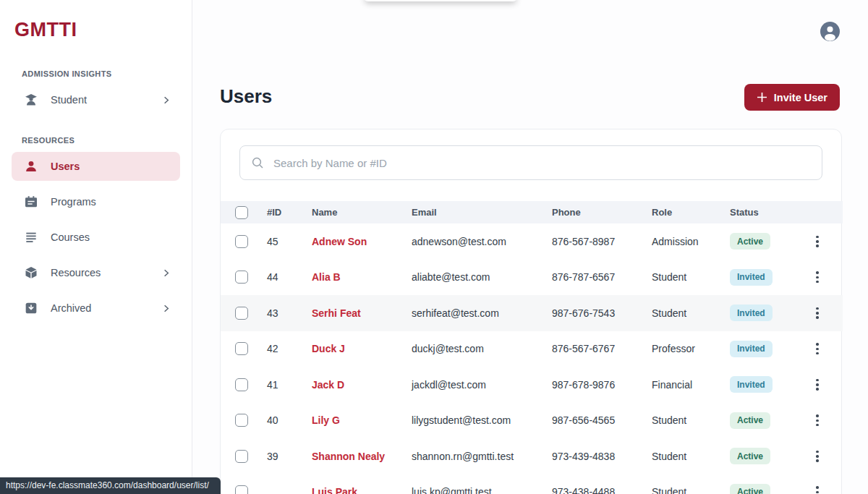  Describe the element at coordinates (482, 456) in the screenshot. I see `cell-email: shannon.rn@gmtti.test` at that location.